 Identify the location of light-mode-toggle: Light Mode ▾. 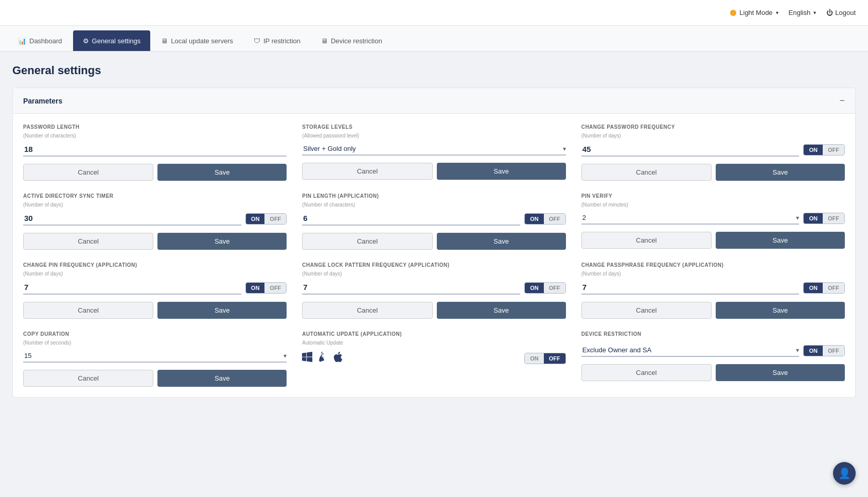
(754, 12).